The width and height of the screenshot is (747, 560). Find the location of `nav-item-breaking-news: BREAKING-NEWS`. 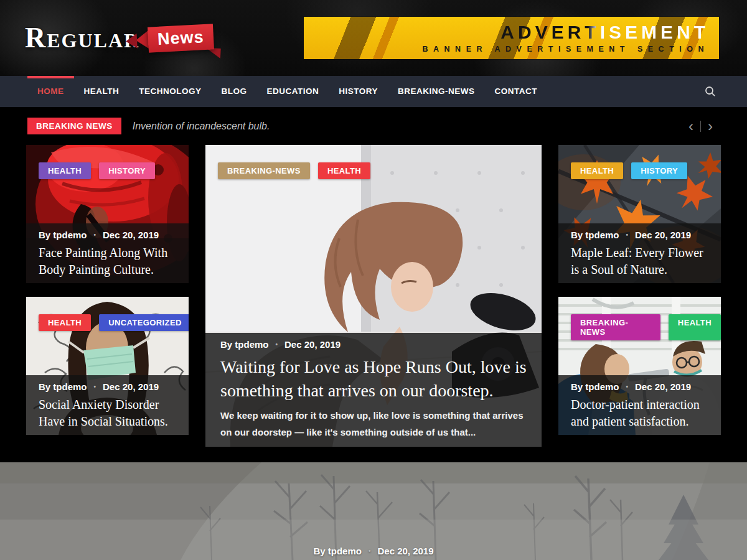

nav-item-breaking-news: BREAKING-NEWS is located at coordinates (436, 91).